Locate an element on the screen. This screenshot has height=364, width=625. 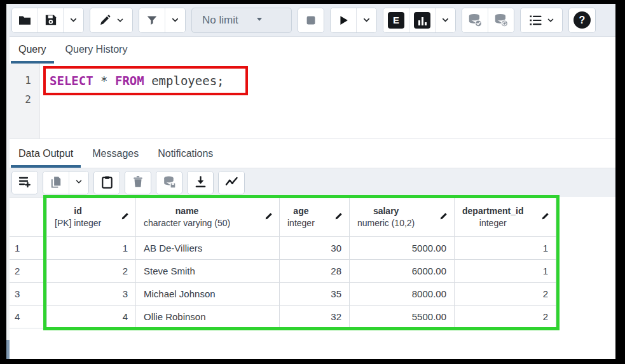
edit-dropdown-button is located at coordinates (111, 20).